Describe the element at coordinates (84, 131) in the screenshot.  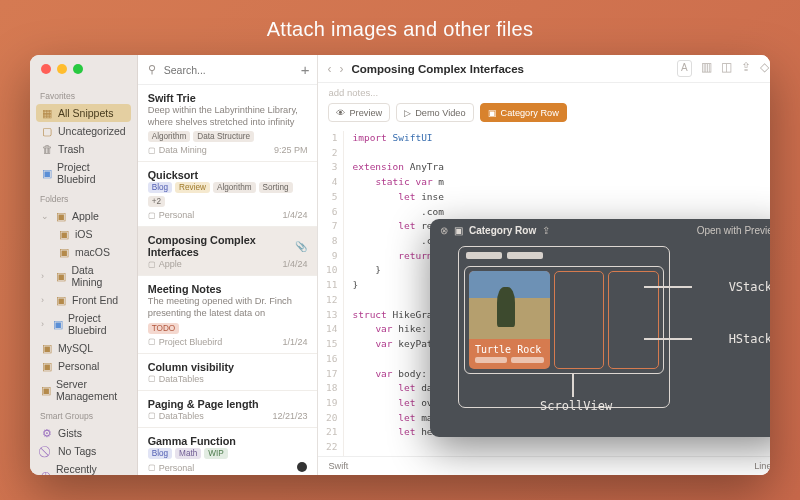
I see `sidebar-item-uncategorized: ▢Uncategorized` at that location.